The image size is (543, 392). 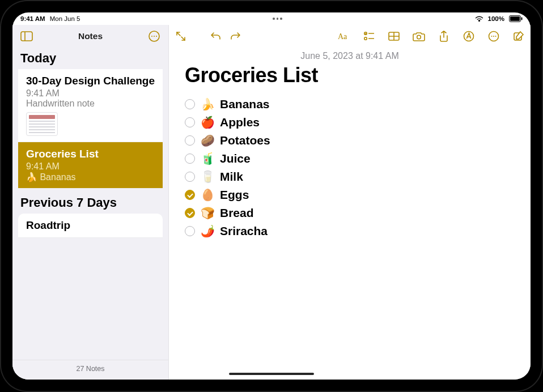 What do you see at coordinates (235, 159) in the screenshot?
I see `item-text: Juice` at bounding box center [235, 159].